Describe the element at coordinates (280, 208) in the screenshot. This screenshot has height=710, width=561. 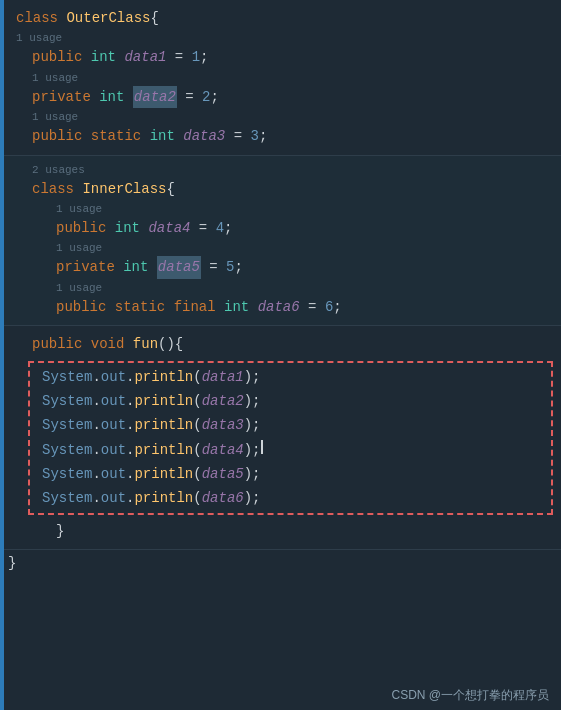
I see `usage-hint-data4: 1 usage` at that location.